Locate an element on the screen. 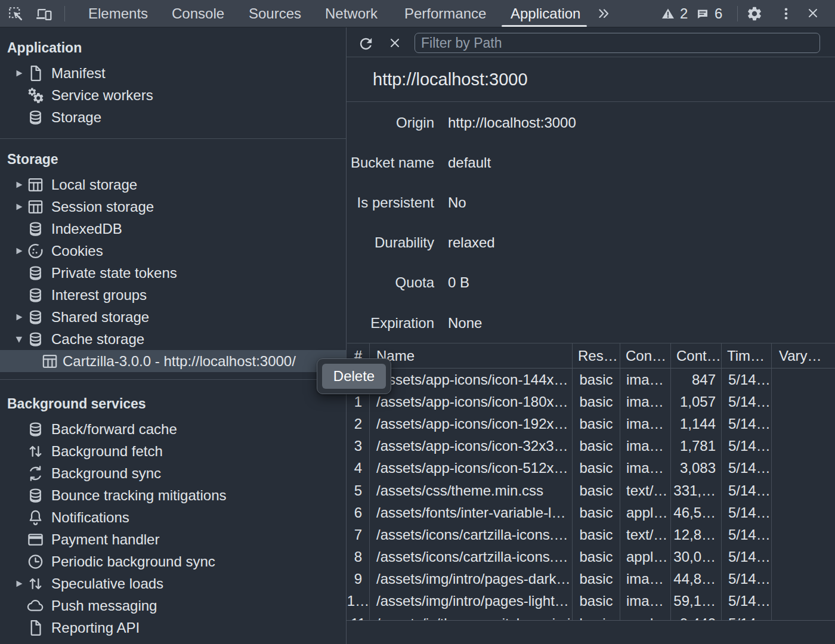 The width and height of the screenshot is (835, 644). tab-console: Console is located at coordinates (198, 13).